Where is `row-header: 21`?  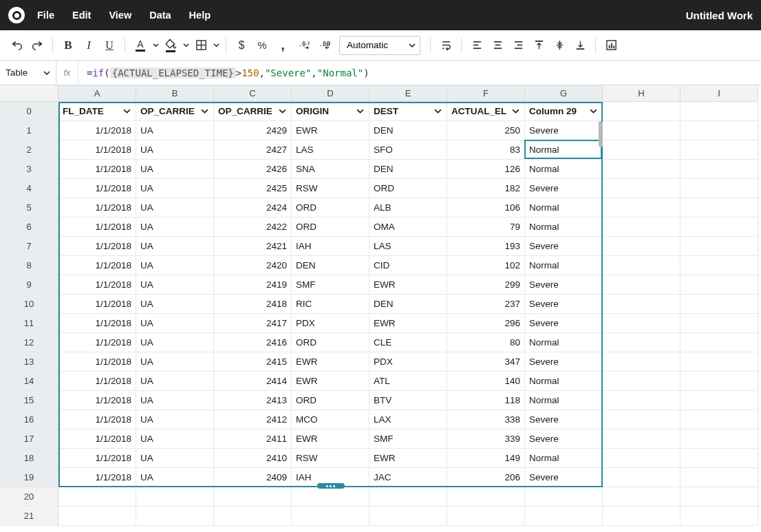 row-header: 21 is located at coordinates (29, 516).